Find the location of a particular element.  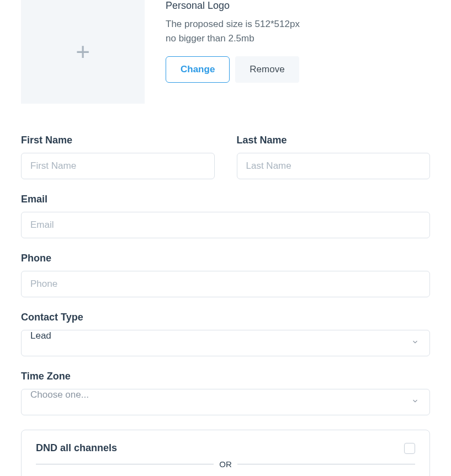

contact-type-select: Lead is located at coordinates (225, 343).